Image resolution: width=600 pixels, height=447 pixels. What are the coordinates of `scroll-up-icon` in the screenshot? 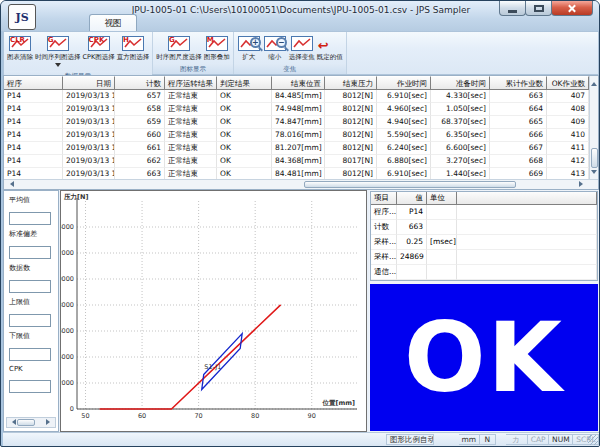 It's located at (594, 82).